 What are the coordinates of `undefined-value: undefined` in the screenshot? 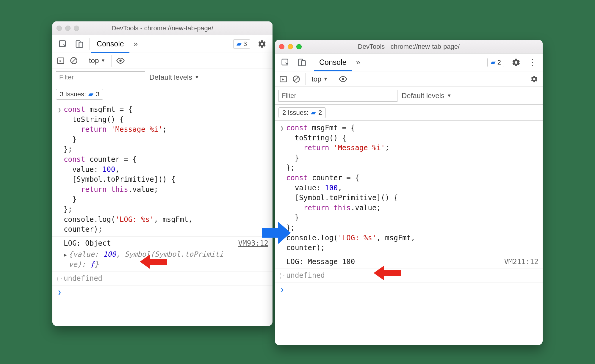 It's located at (412, 276).